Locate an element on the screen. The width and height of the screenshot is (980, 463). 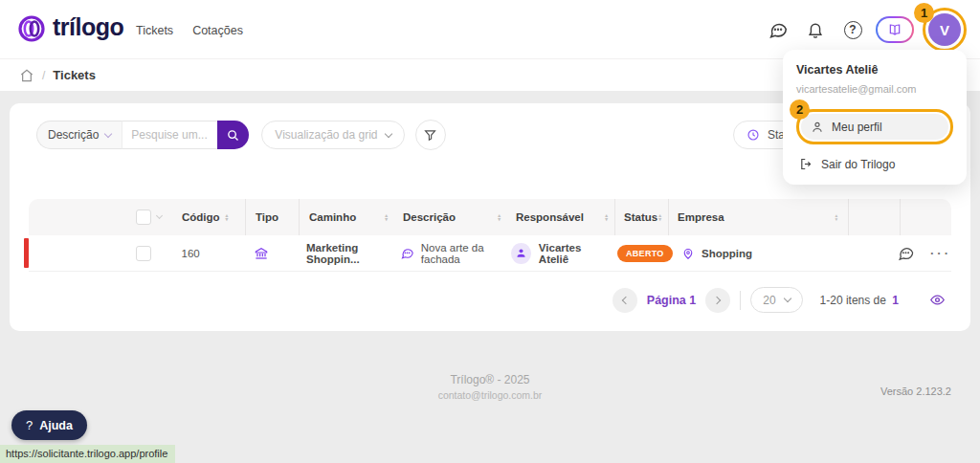
items-total: 1 is located at coordinates (896, 300).